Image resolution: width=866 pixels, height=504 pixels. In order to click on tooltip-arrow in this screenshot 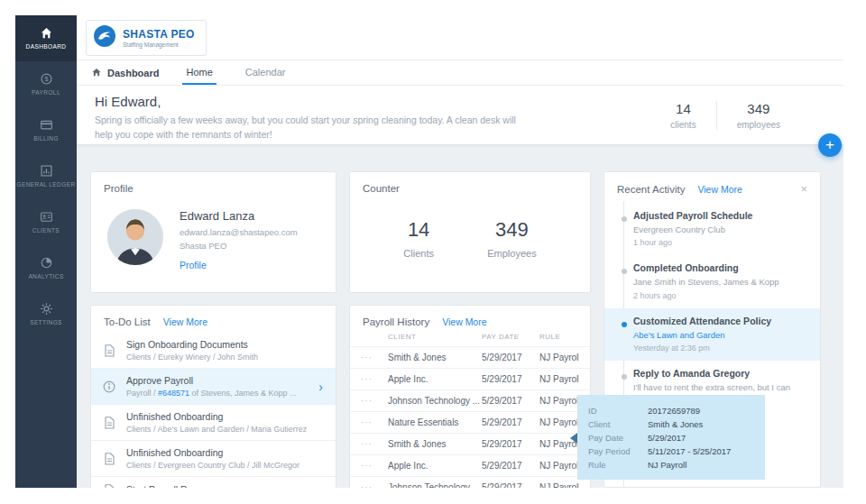, I will do `click(574, 438)`.